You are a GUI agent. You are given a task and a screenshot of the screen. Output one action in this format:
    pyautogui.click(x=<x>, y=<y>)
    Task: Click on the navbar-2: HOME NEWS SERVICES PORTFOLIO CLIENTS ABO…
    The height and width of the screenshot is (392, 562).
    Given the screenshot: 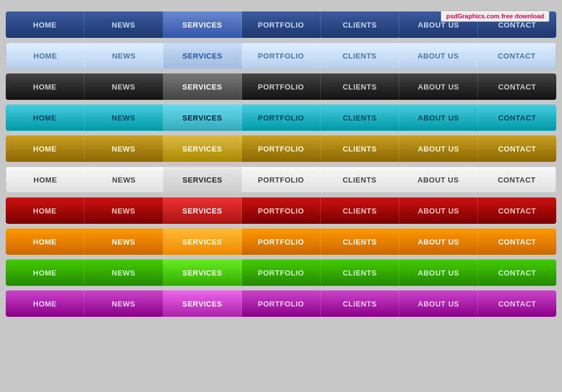 What is the action you would take?
    pyautogui.click(x=281, y=56)
    